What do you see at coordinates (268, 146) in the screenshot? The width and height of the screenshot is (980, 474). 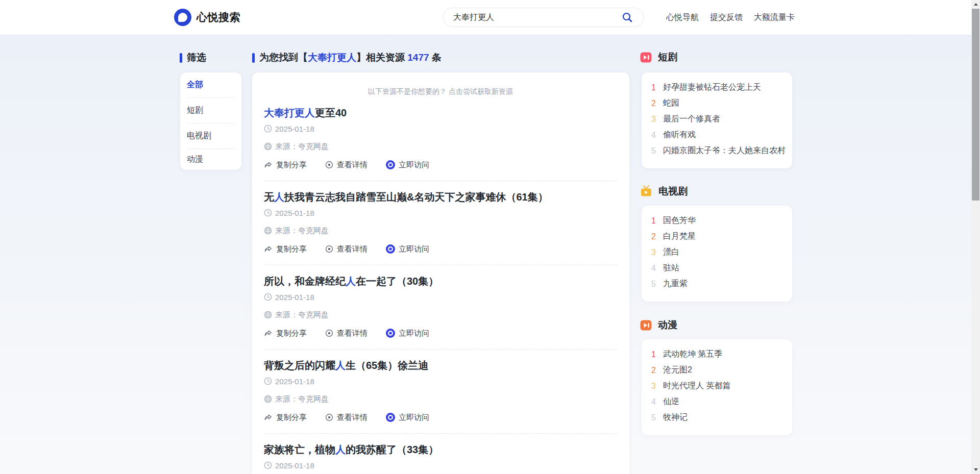 I see `globe-icon` at bounding box center [268, 146].